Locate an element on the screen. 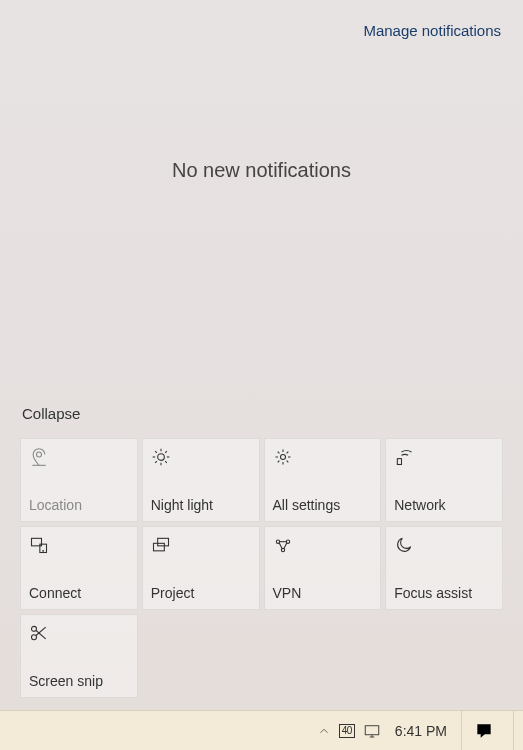 The width and height of the screenshot is (523, 750). tile-screen-snip: Screen snip is located at coordinates (79, 656).